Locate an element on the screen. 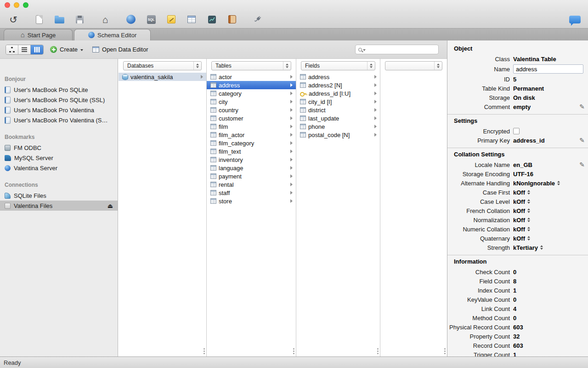 The image size is (588, 368). field-list-item: postal_code [N] is located at coordinates (338, 135).